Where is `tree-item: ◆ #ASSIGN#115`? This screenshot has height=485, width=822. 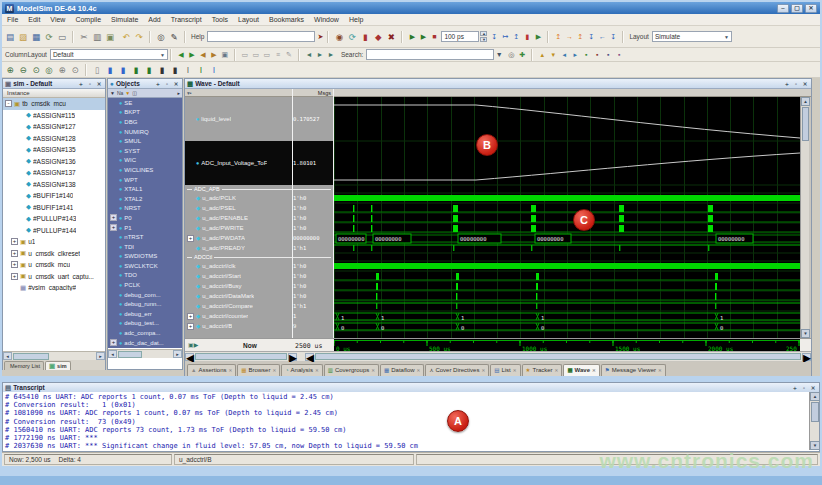 tree-item: ◆ #ASSIGN#115 is located at coordinates (54, 116).